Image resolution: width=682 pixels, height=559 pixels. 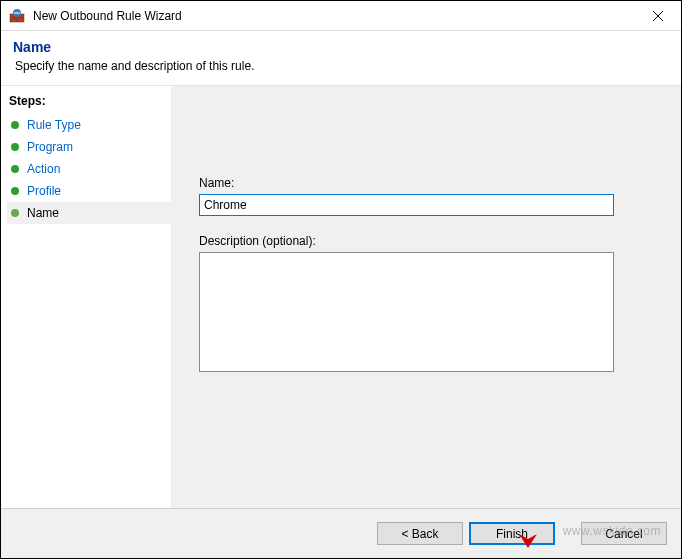 I want to click on back-button: < Back, so click(x=420, y=534).